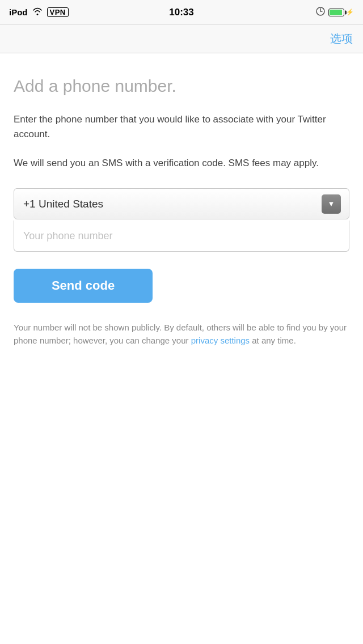 Image resolution: width=363 pixels, height=644 pixels. Describe the element at coordinates (39, 12) in the screenshot. I see `status-left: iPod VPN` at that location.